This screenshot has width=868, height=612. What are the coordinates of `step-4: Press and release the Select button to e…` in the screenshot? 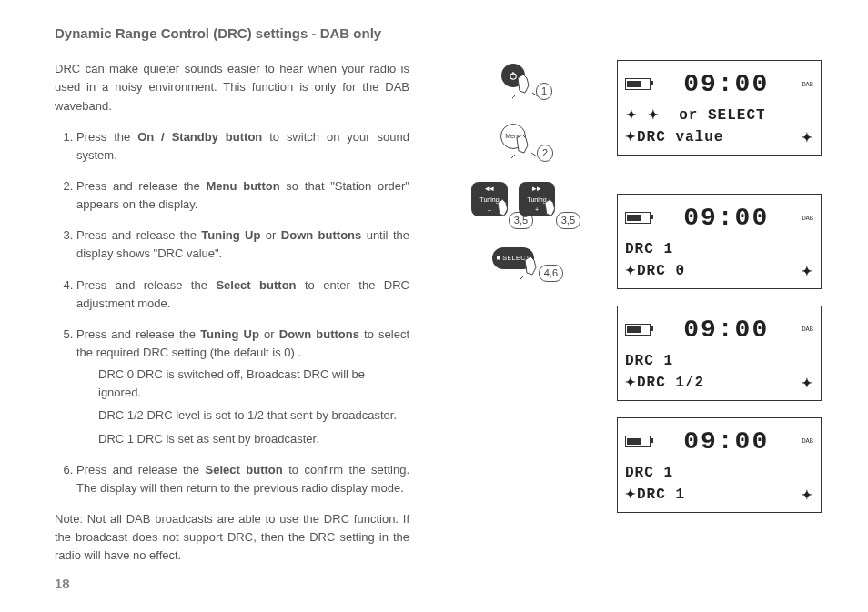 It's located at (243, 295).